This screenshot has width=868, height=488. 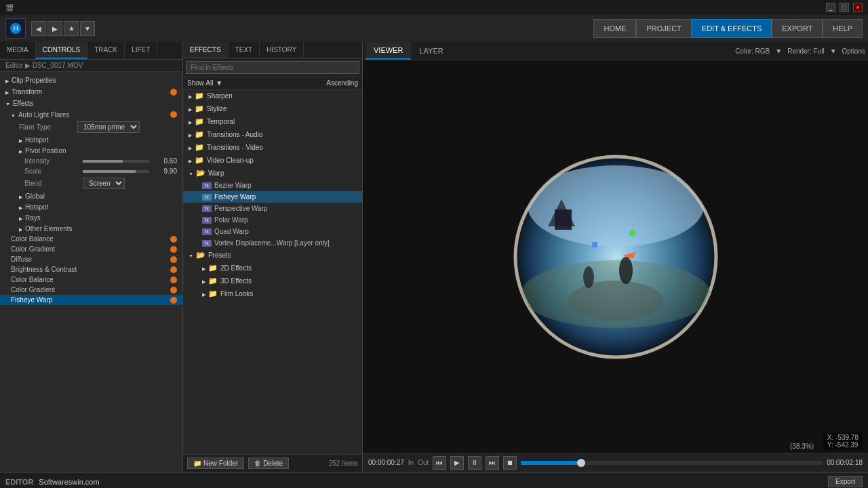 I want to click on sharpen-chevron, so click(x=190, y=96).